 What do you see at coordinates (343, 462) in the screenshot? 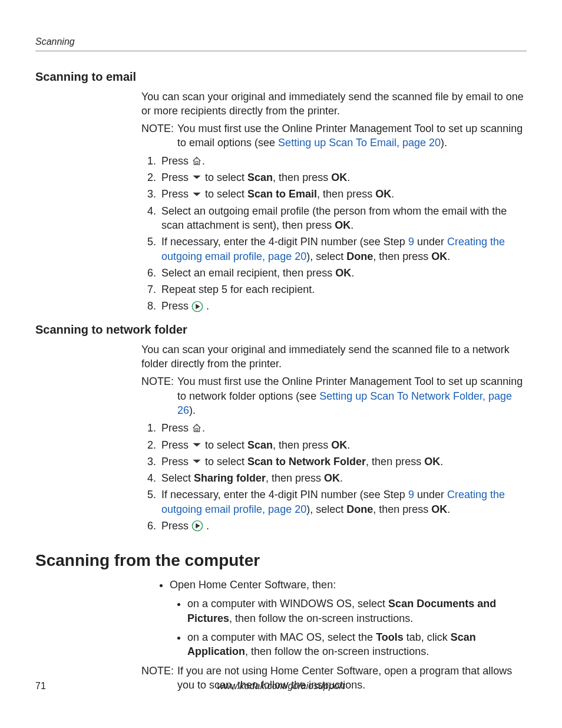
I see `step-3: Press to select Scan to Network Folder, …` at bounding box center [343, 462].